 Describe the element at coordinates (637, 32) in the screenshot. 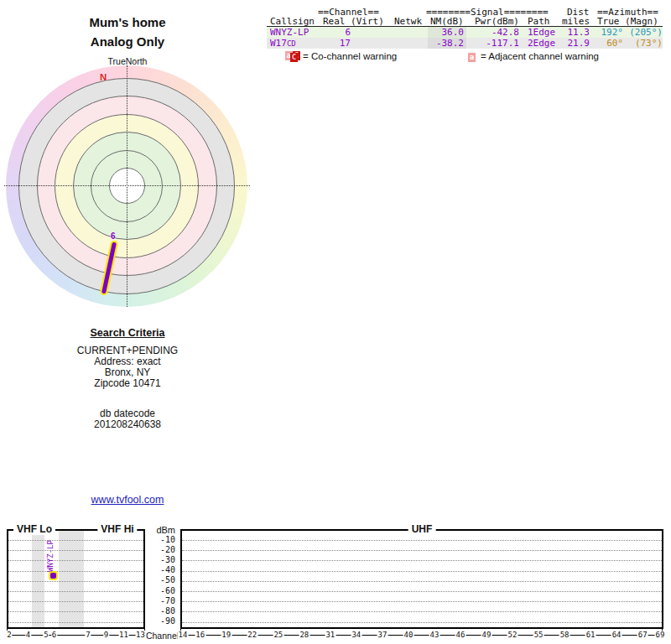

I see `azimuth-magn-cell: (205°)` at that location.